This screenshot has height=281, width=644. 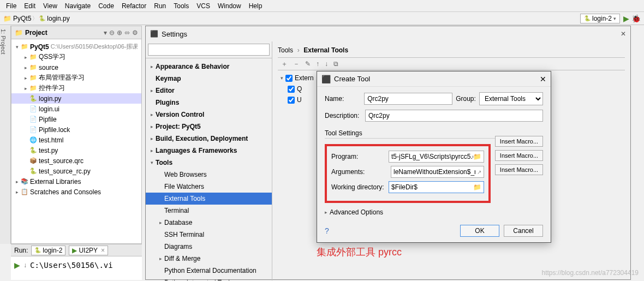 I want to click on edit-button: ✎, so click(x=308, y=64).